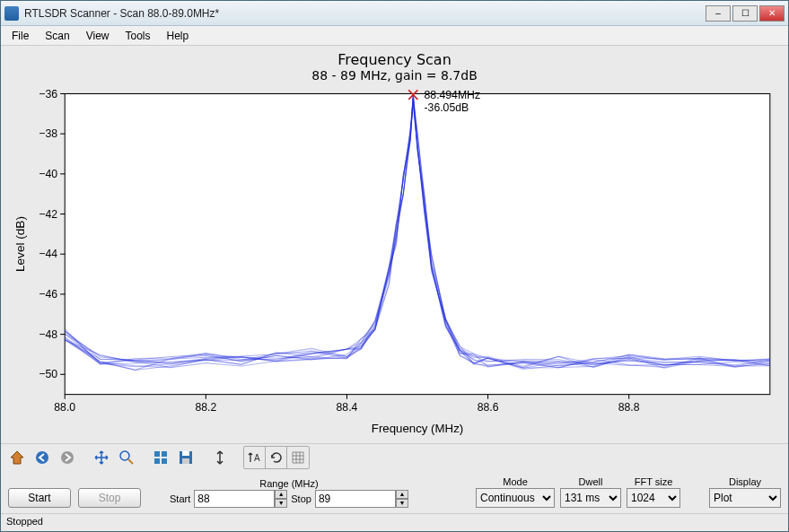  I want to click on svg-text: −48, so click(48, 335).